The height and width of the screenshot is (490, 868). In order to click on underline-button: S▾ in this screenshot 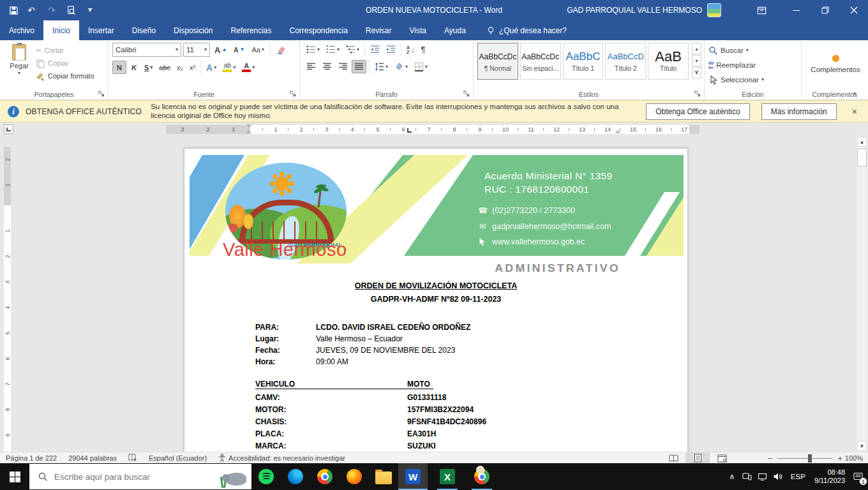, I will do `click(148, 68)`.